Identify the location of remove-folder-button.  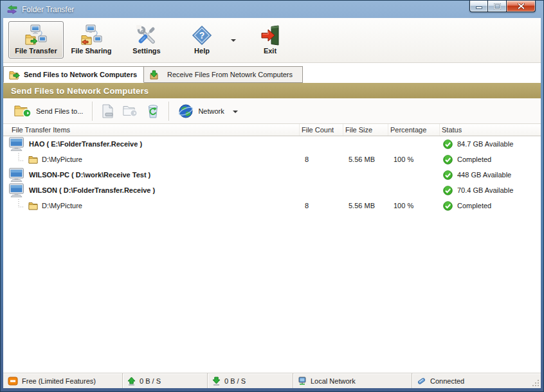
(130, 111).